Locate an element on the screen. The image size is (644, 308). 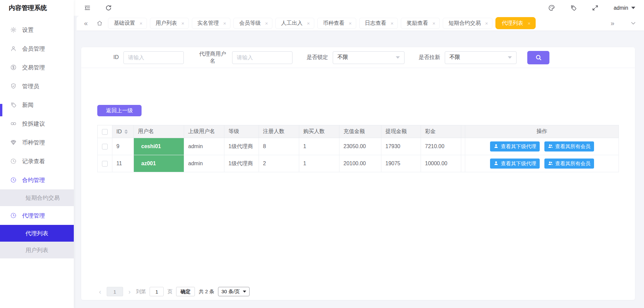
column-header: 彩金 is located at coordinates (441, 132).